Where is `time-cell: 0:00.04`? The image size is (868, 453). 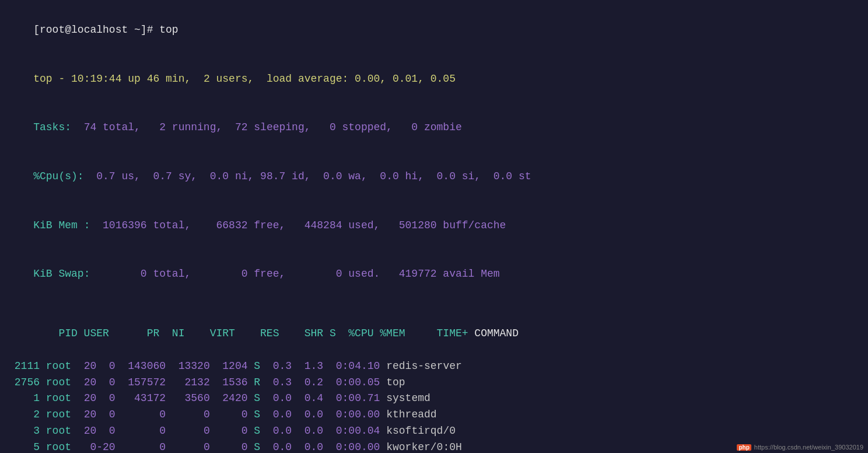 time-cell: 0:00.04 is located at coordinates (351, 431).